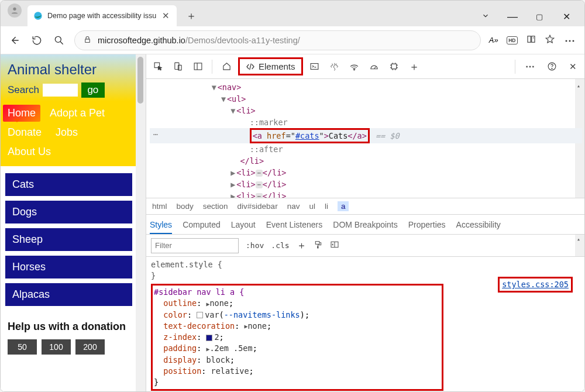 This screenshot has height=392, width=585. Describe the element at coordinates (365, 225) in the screenshot. I see `styles-tabbar: Styles Computed Layout Event Listeners D…` at that location.